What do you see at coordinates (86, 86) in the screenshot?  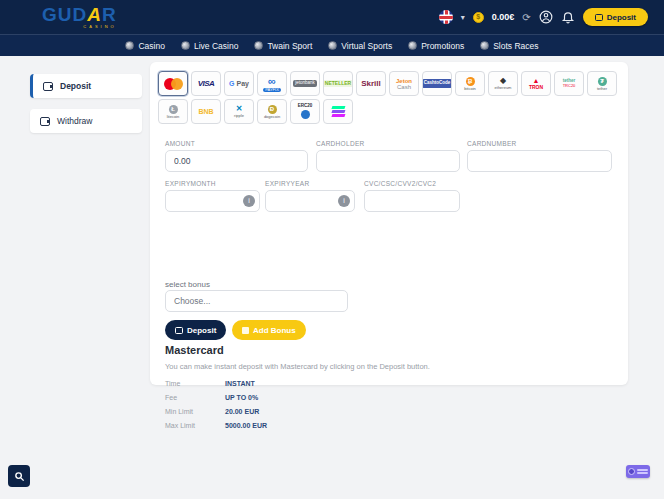 I see `sidebar-item-deposit: Deposit` at bounding box center [86, 86].